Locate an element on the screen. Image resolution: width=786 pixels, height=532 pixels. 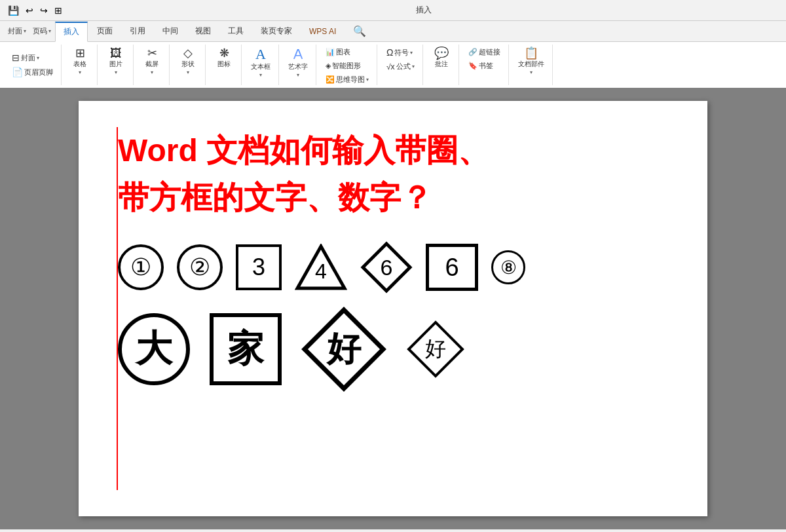
symbol-circle-da: 大 is located at coordinates (154, 349).